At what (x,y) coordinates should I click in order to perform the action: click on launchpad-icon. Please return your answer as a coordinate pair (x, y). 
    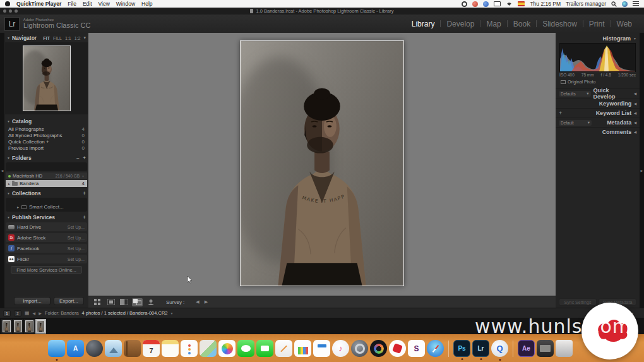
    Looking at the image, I should click on (95, 349).